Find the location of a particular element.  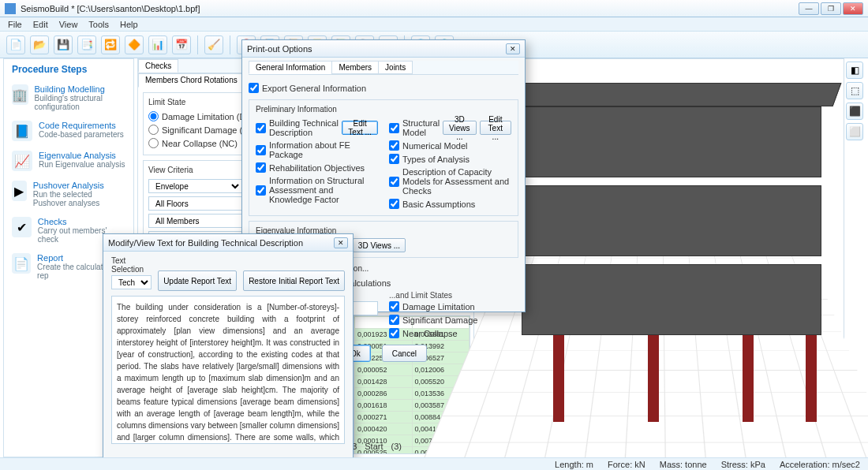

step-label: Building Modelling is located at coordinates (80, 89).